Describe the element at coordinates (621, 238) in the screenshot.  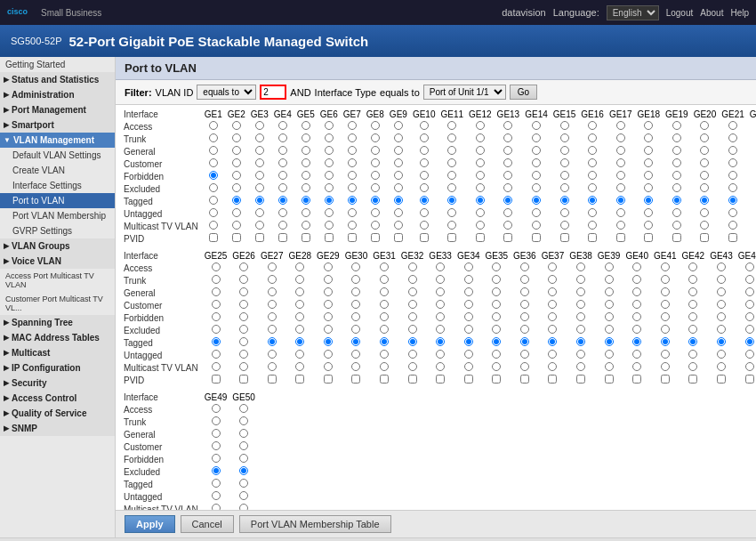
I see `pvid-ge17-cb` at that location.